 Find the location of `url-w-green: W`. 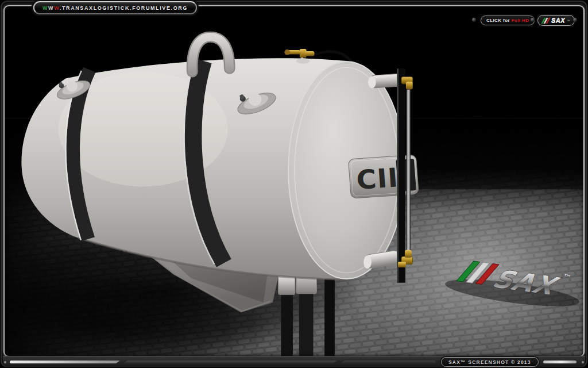

url-w-green: W is located at coordinates (45, 8).